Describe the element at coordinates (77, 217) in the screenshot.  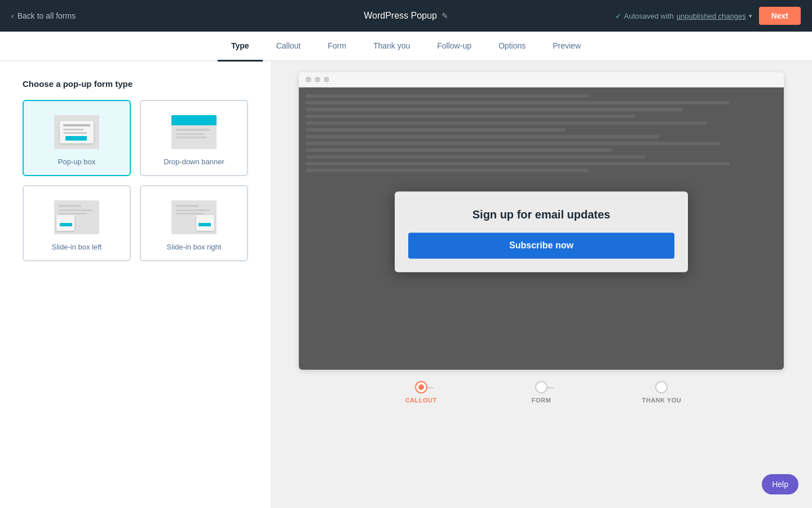
I see `slidein-left-preview-icon` at that location.